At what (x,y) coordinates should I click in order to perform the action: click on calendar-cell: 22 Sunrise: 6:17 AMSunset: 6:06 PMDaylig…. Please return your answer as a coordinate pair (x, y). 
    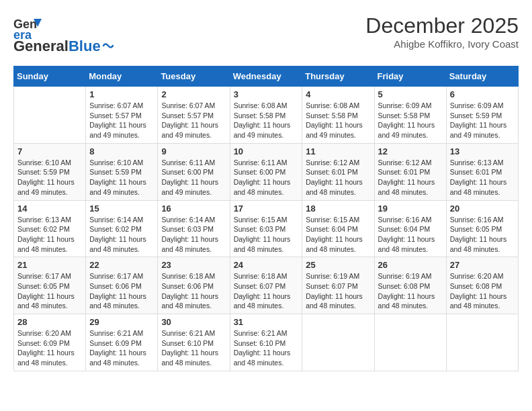
    Looking at the image, I should click on (122, 286).